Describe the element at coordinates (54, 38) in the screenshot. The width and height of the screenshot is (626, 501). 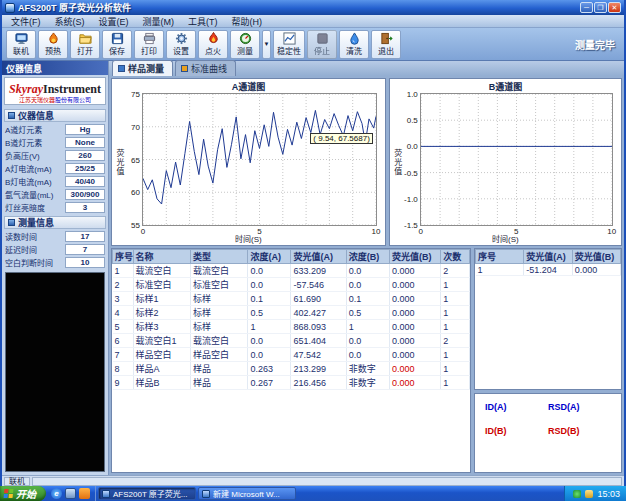
I see `heat-icon` at that location.